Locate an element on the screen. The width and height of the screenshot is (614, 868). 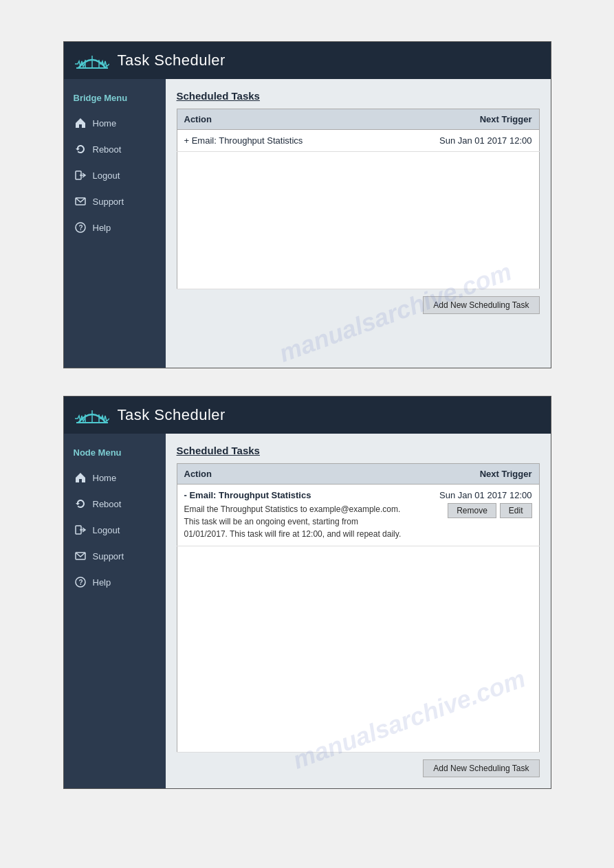
scheduled-tasks-heading-1: Scheduled Tasks is located at coordinates (358, 96).